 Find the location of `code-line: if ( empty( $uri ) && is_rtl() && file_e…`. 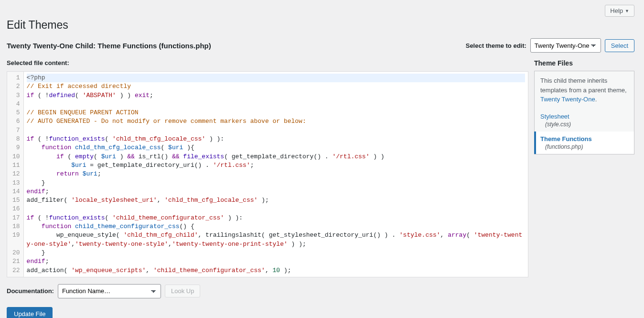

code-line: if ( empty( $uri ) && is_rtl() && file_e… is located at coordinates (276, 157).